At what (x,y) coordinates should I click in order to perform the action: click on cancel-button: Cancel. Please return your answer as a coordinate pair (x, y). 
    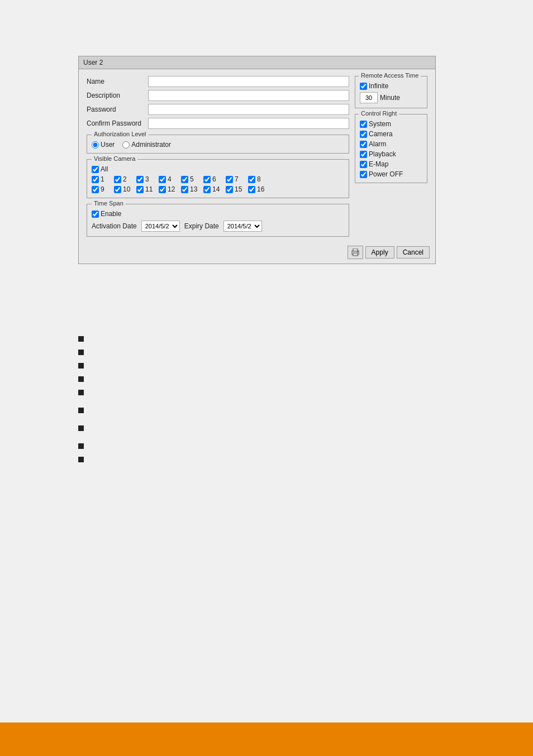
    Looking at the image, I should click on (413, 252).